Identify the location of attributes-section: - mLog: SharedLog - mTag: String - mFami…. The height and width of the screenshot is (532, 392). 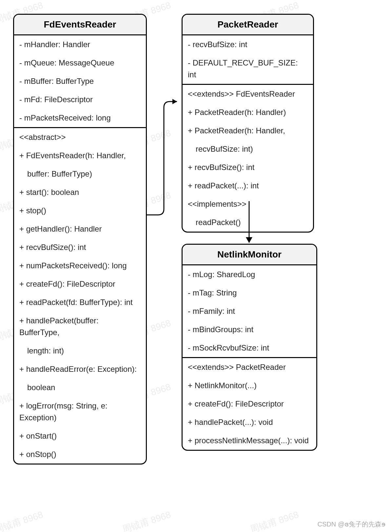
(249, 312).